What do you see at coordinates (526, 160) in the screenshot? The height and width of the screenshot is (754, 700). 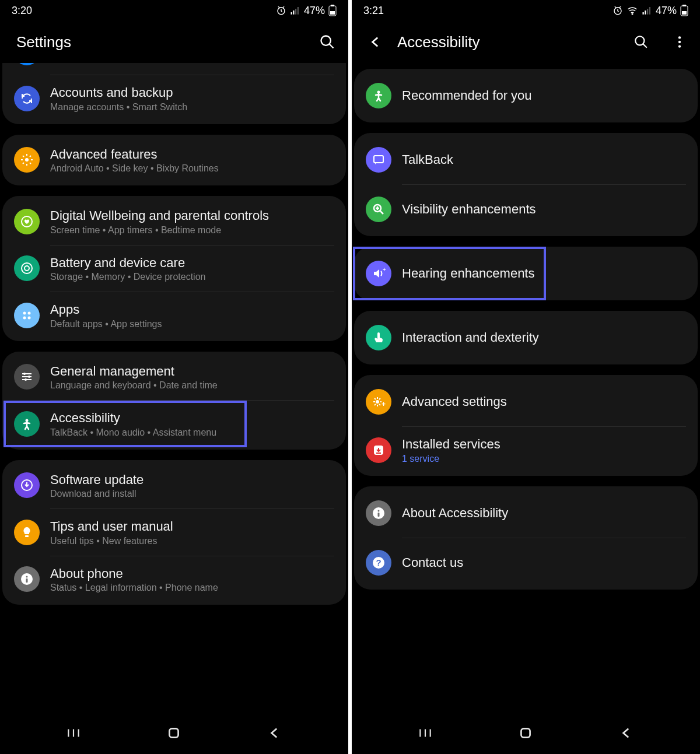 I see `row-talkback: TalkBack` at bounding box center [526, 160].